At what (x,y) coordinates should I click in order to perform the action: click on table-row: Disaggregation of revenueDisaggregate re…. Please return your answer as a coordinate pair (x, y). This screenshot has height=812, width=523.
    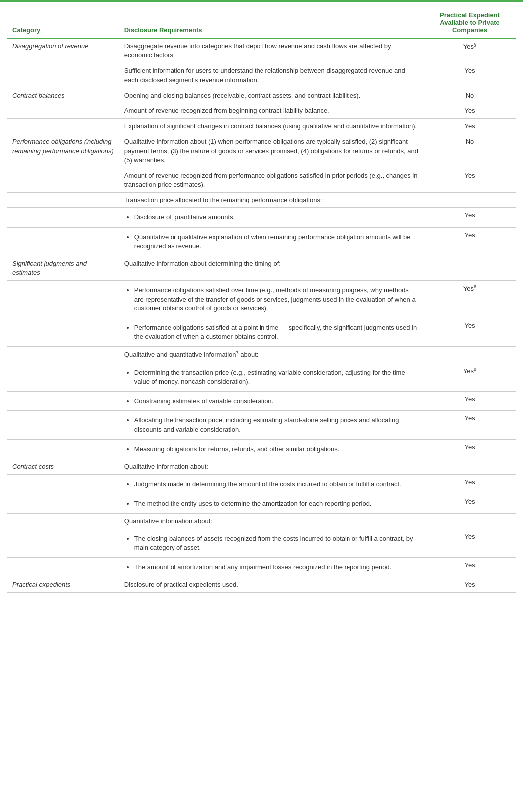
    Looking at the image, I should click on (262, 51).